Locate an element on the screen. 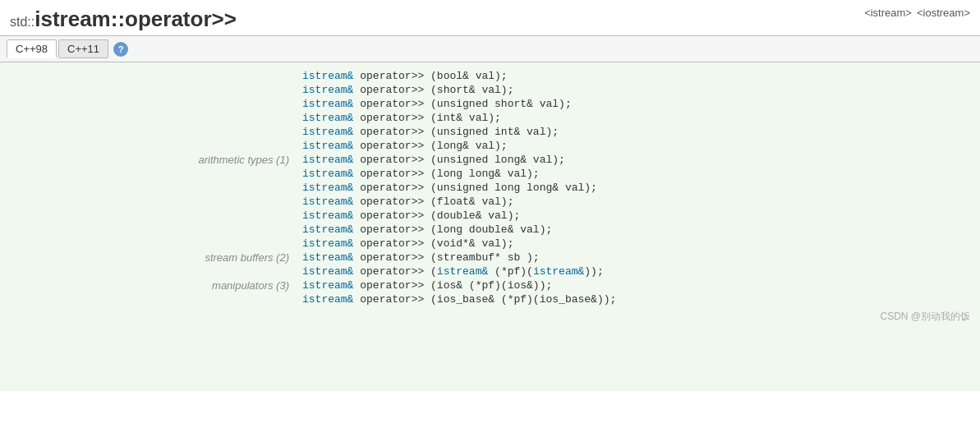  table-row: istream& operator>> (int& val); is located at coordinates (490, 118).